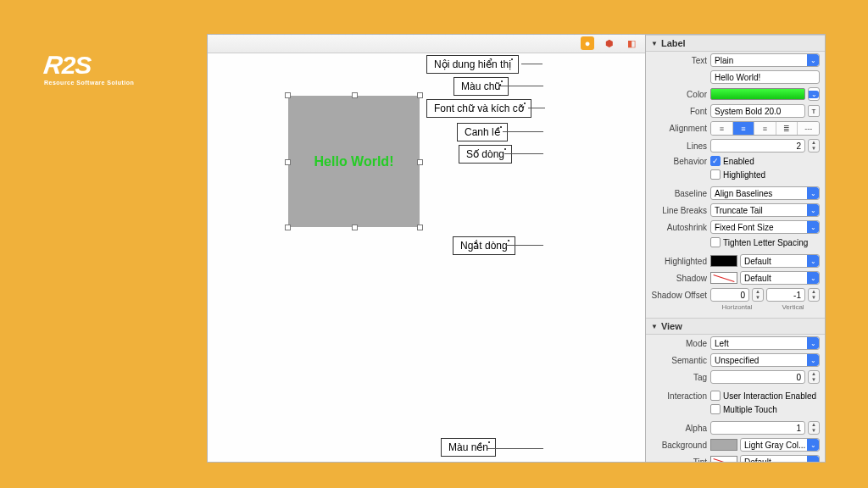 The height and width of the screenshot is (488, 868). I want to click on interaction-label: Interaction, so click(679, 396).